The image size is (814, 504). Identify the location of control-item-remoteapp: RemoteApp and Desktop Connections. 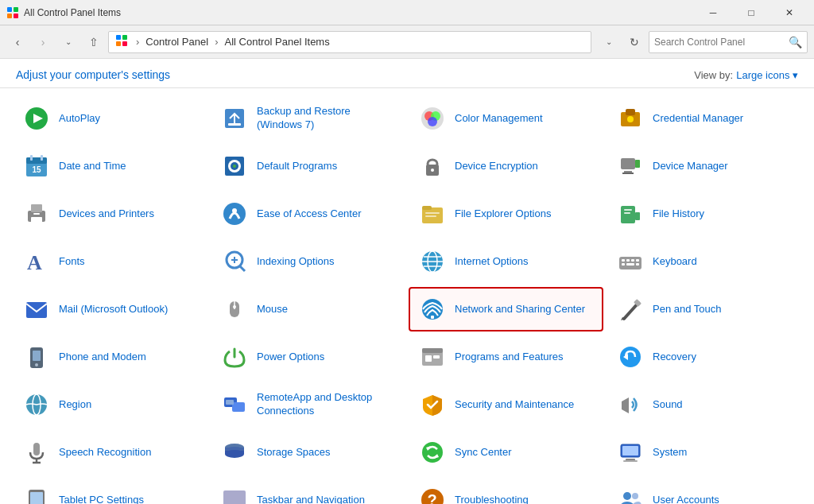
(308, 405).